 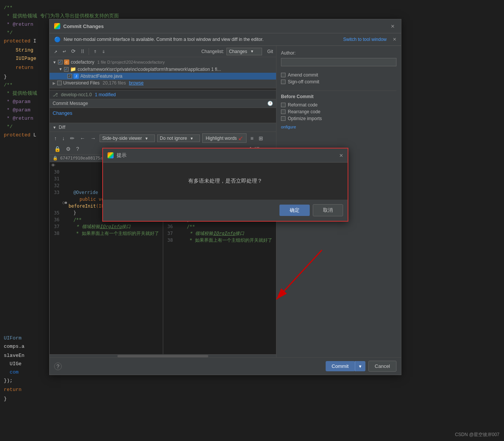 What do you see at coordinates (289, 127) in the screenshot?
I see `configure-link: onfigure` at bounding box center [289, 127].